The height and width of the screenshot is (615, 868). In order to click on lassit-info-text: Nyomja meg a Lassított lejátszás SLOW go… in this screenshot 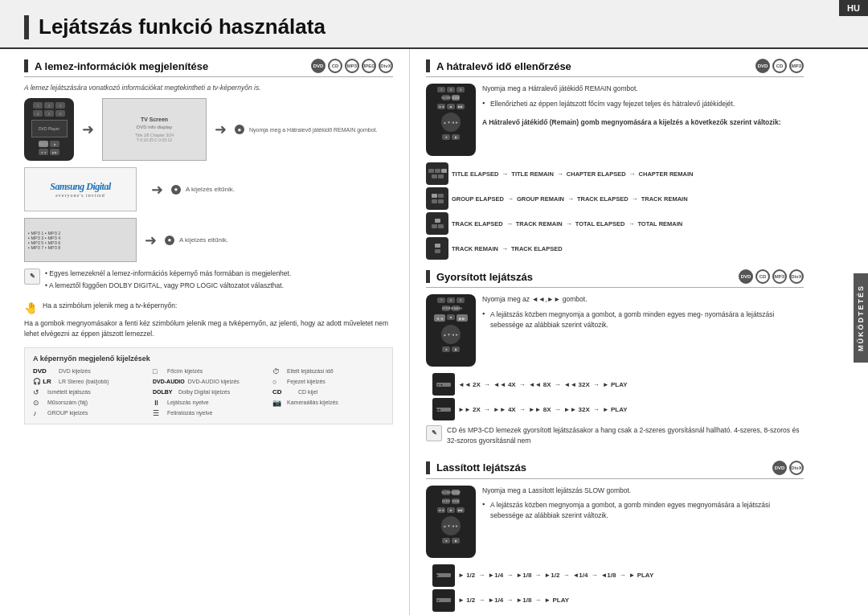, I will do `click(643, 506)`.